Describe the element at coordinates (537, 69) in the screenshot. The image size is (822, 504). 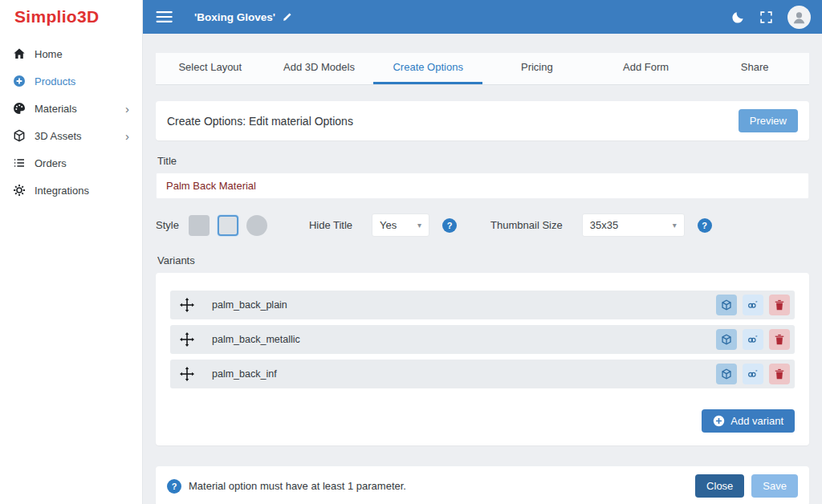
I see `tab-pricing: Pricing` at that location.